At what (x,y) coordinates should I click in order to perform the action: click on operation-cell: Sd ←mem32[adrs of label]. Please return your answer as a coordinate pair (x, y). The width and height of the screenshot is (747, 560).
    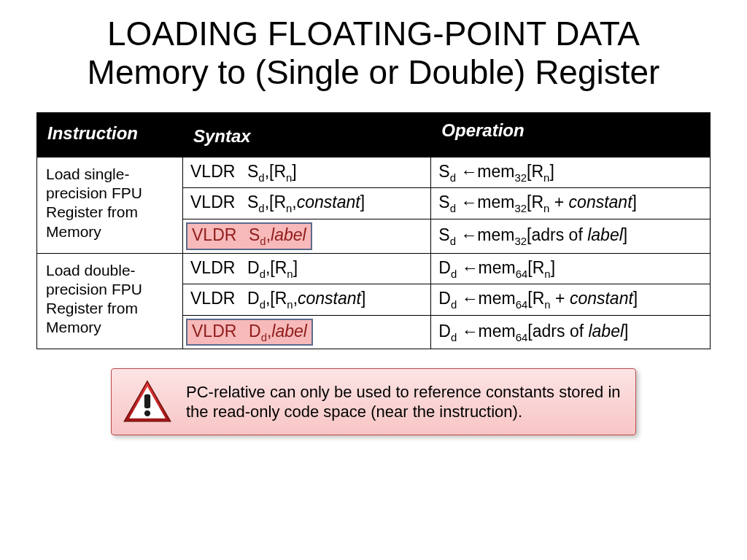
    Looking at the image, I should click on (570, 236).